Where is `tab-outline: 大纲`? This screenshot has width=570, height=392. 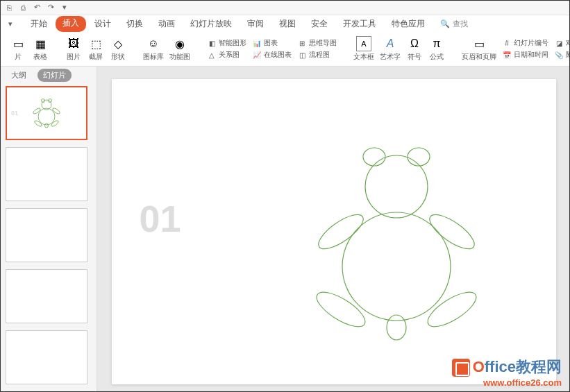
tab-outline: 大纲 is located at coordinates (19, 75).